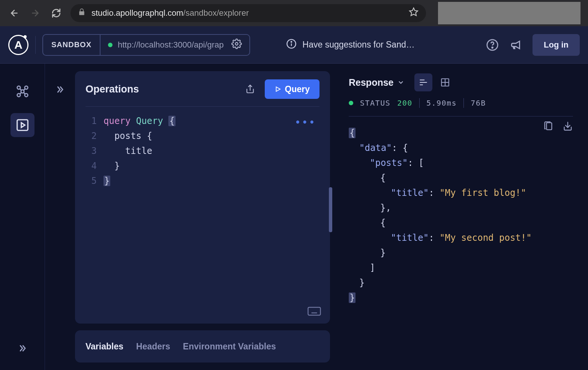 The width and height of the screenshot is (588, 370). I want to click on sandbox-pill: SANDBOX http://localhost:3000/api/grap, so click(146, 45).